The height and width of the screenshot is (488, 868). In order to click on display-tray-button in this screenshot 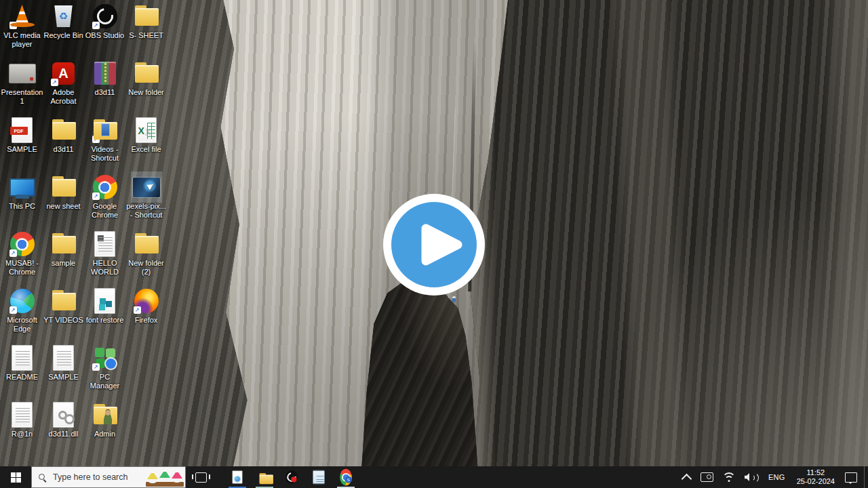, I will do `click(707, 477)`.